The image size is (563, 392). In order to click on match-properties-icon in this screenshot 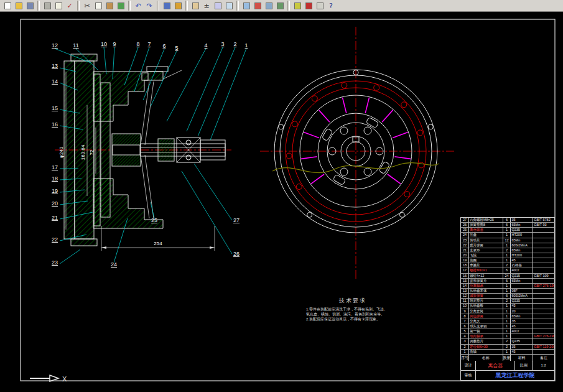, I will do `click(121, 6)`.